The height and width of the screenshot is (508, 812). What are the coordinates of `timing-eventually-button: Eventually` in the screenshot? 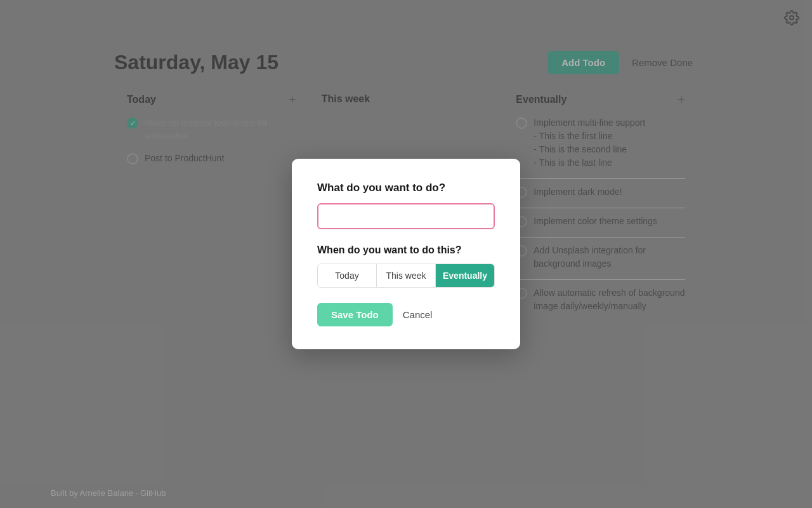 It's located at (465, 276).